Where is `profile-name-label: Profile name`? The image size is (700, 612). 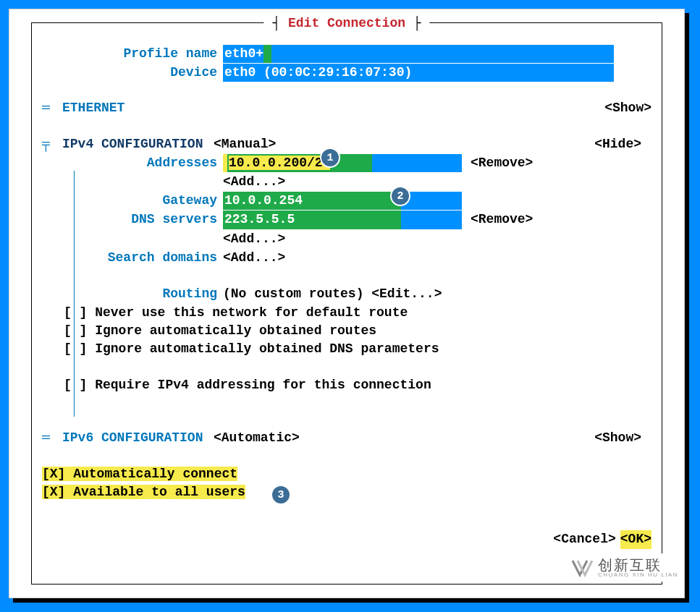
profile-name-label: Profile name is located at coordinates (132, 54).